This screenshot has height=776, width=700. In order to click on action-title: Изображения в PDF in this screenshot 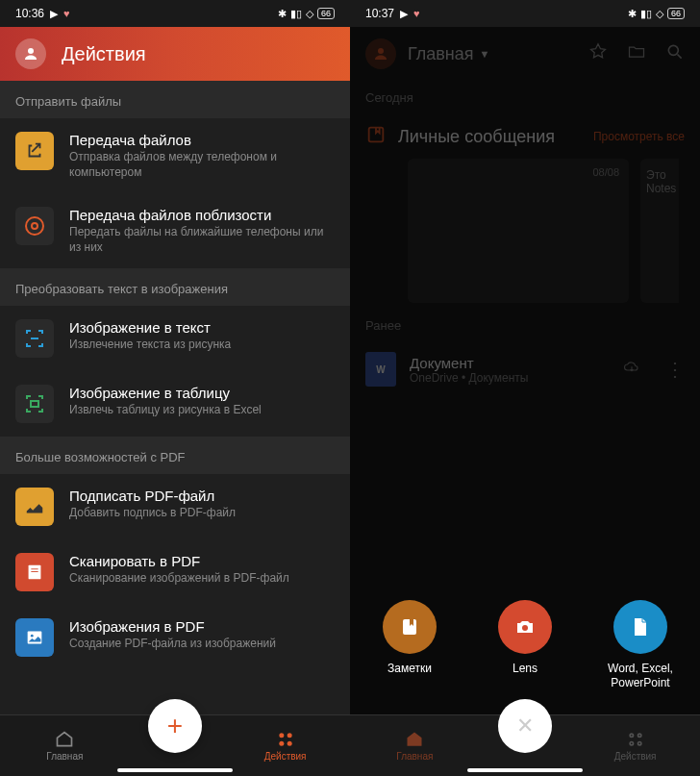, I will do `click(202, 627)`.